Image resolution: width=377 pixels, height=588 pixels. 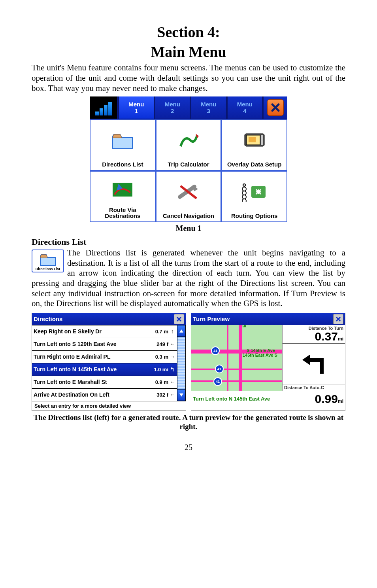 What do you see at coordinates (188, 362) in the screenshot?
I see `lower-figures: Directions Keep Right on E Skelly Dr 0.7…` at bounding box center [188, 362].